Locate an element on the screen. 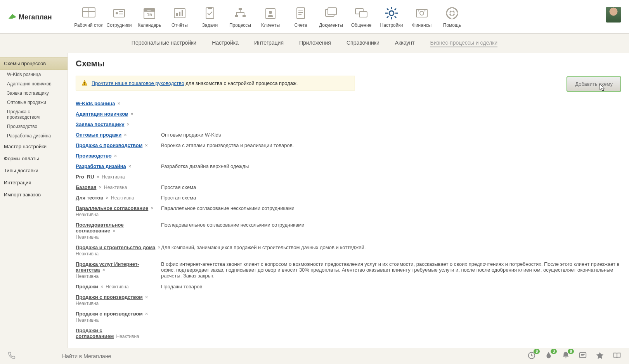 This screenshot has width=629, height=364. scheme-link: Продажи is located at coordinates (87, 286).